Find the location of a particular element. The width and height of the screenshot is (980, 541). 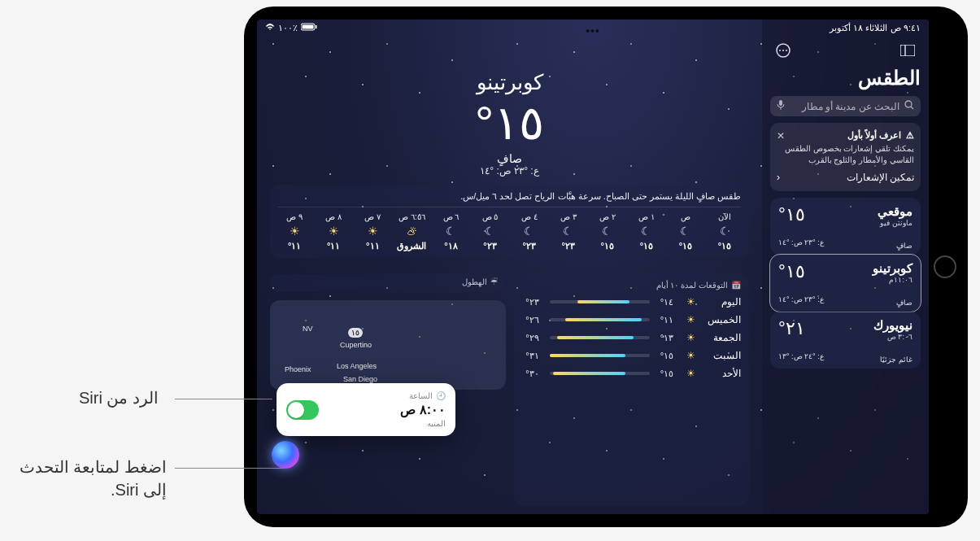

day-name: الأحد is located at coordinates (722, 373).